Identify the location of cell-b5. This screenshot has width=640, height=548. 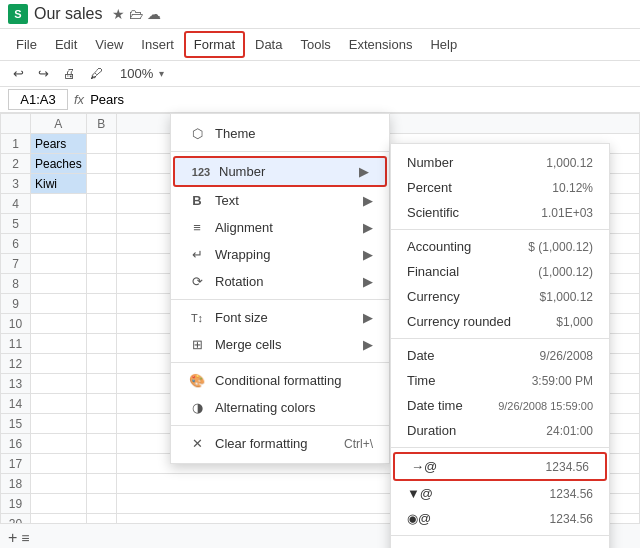
(101, 224).